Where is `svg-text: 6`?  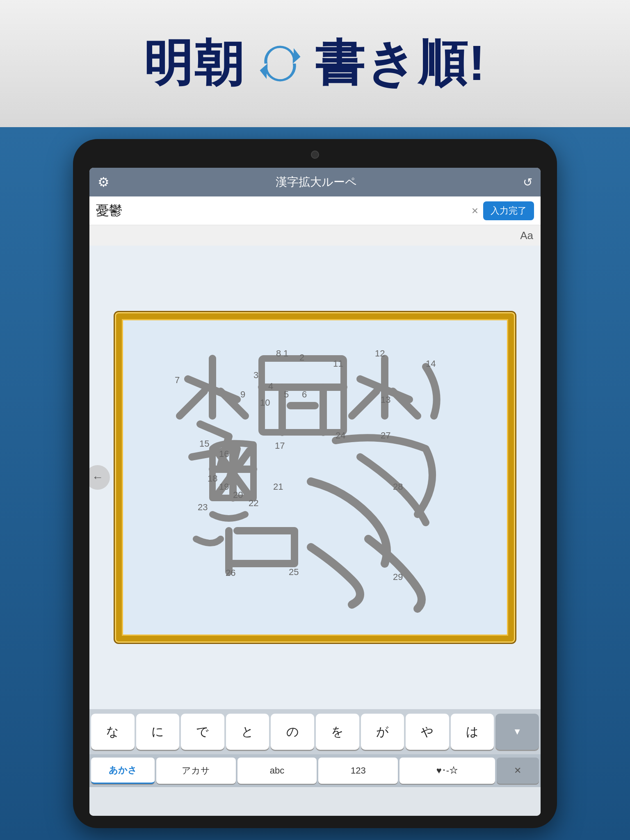 svg-text: 6 is located at coordinates (304, 395).